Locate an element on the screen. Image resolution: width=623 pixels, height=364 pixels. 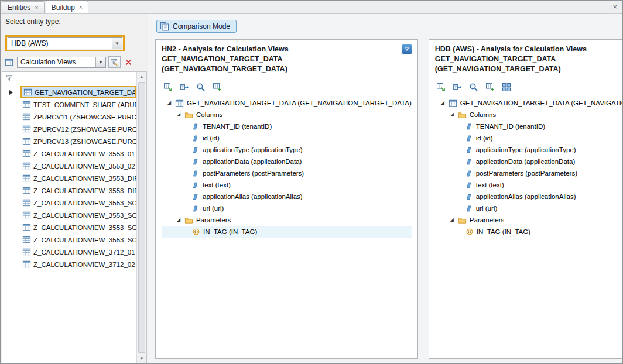
list-item: ZPURCV11 (ZSHOWCASE.PURCHASI is located at coordinates (74, 117).